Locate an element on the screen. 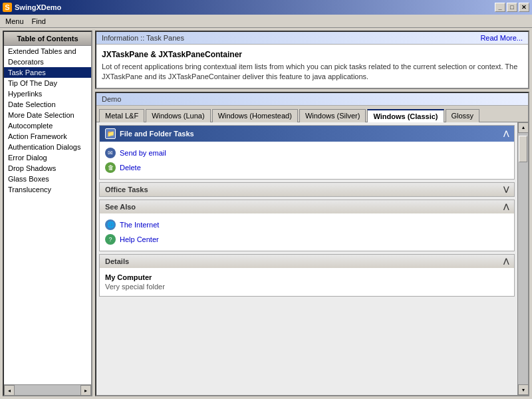 Image resolution: width=532 pixels, height=399 pixels. tab-glossy: Glossy is located at coordinates (463, 116).